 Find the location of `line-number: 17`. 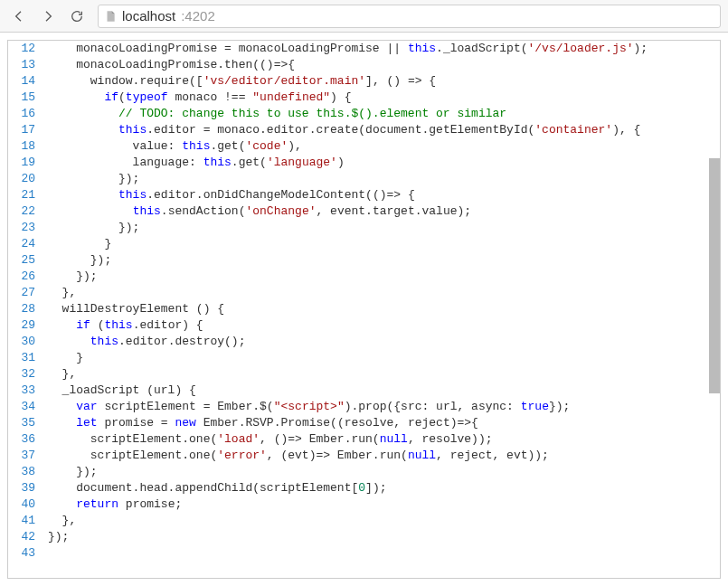

line-number: 17 is located at coordinates (28, 130).